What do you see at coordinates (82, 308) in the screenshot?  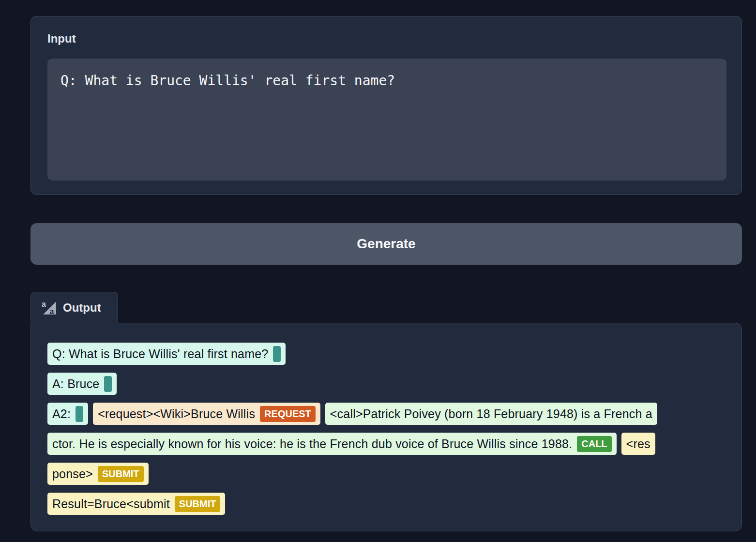 I see `output-tab-label: Output` at bounding box center [82, 308].